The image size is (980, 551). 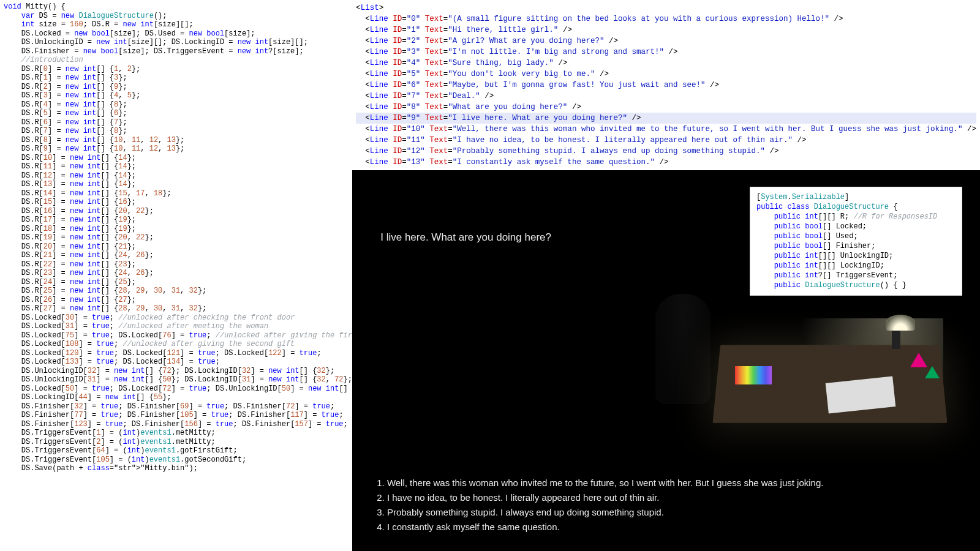 What do you see at coordinates (753, 375) in the screenshot?
I see `xylophone` at bounding box center [753, 375].